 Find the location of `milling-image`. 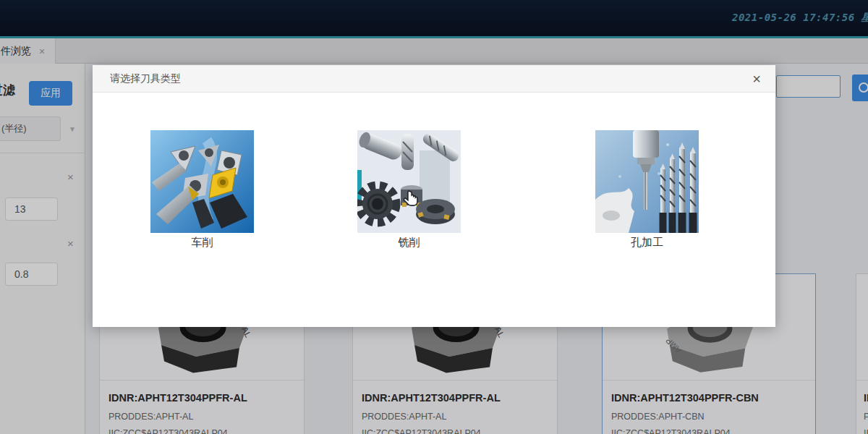

milling-image is located at coordinates (409, 182).